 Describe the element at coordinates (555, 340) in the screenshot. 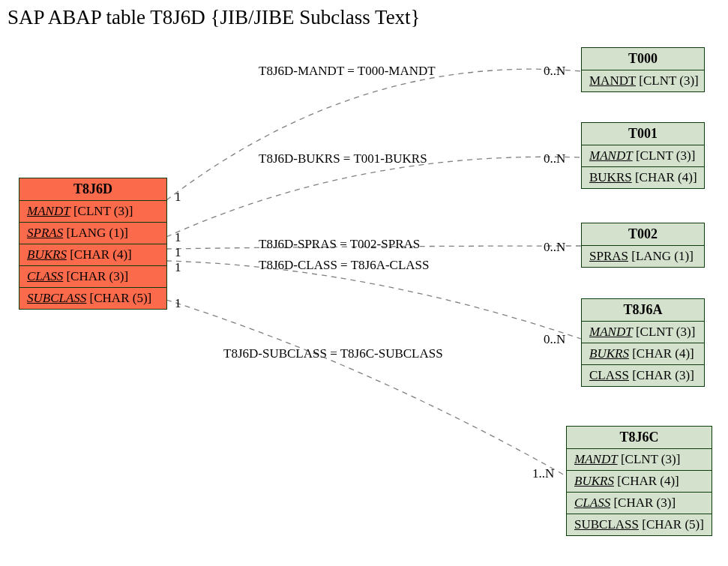

I see `card-right-3: 0..N` at that location.